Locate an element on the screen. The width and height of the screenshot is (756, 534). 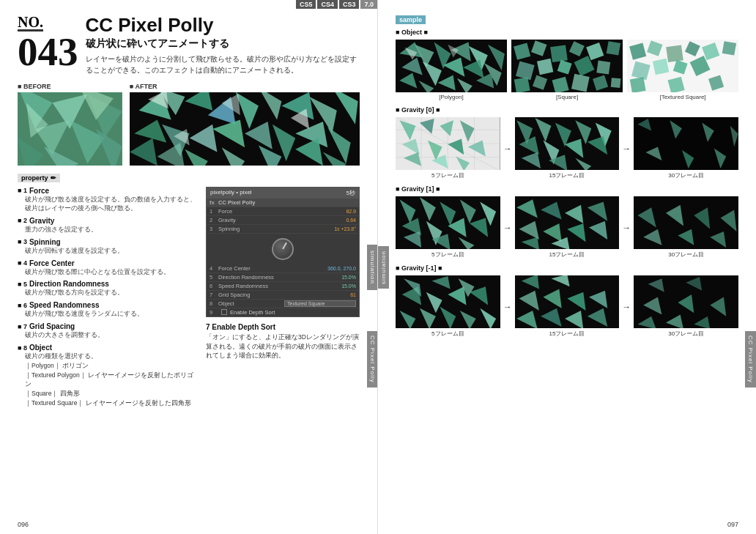
prop-speed-rand: ■ 6 Speed Randomness 破片が飛び散る速度をランダムにする。 is located at coordinates (108, 310).